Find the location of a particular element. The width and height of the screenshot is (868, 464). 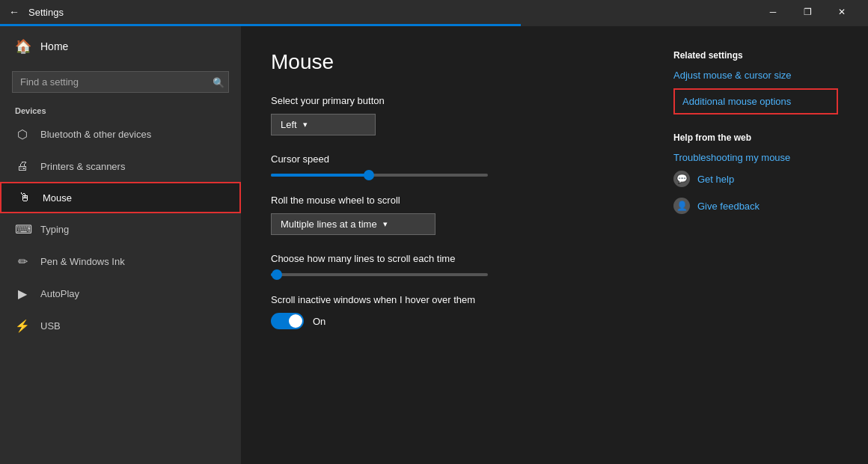

sidebar-item-pen-label: Pen & Windows Ink is located at coordinates (82, 262).